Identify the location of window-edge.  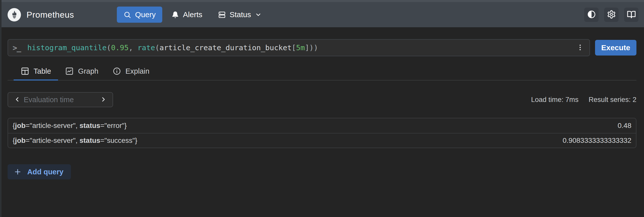
(1, 108).